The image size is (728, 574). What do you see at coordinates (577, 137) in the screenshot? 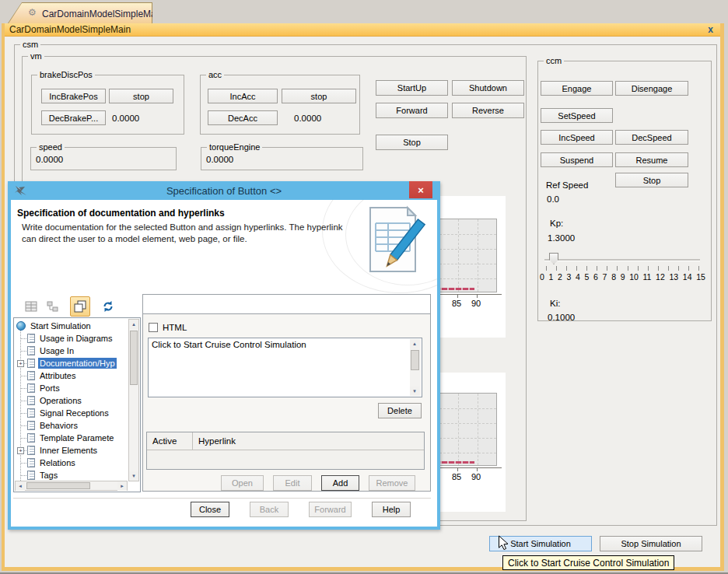
I see `incspeed-button: IncSpeed` at bounding box center [577, 137].